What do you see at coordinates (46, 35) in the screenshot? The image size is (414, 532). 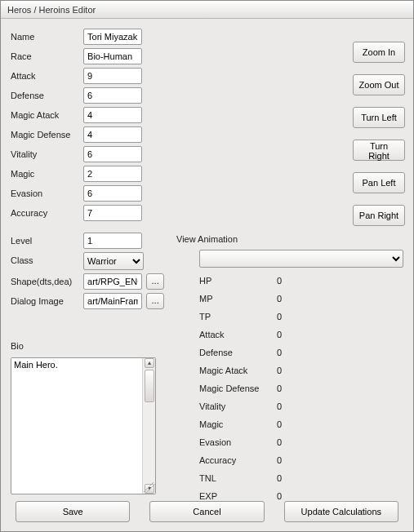 I see `name-label: Name` at bounding box center [46, 35].